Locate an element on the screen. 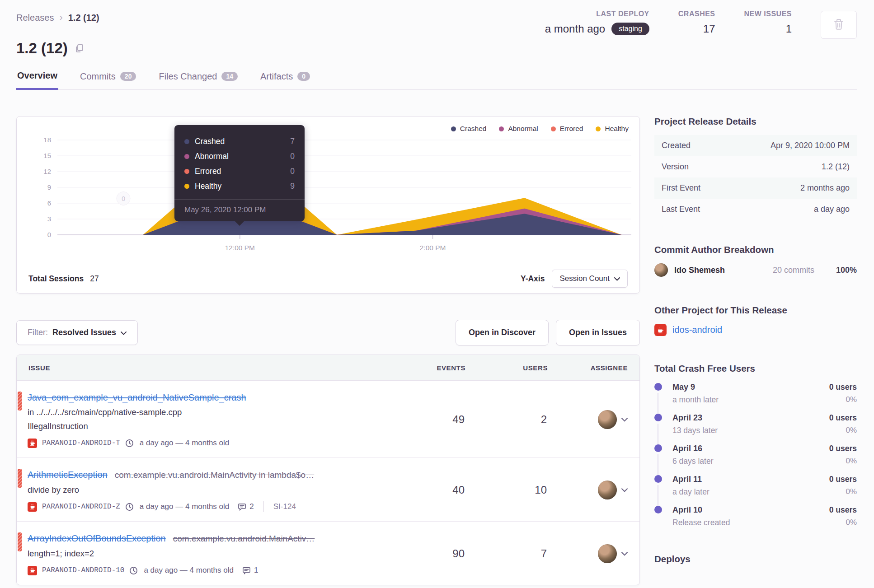 The width and height of the screenshot is (874, 588). svg-text: 18 is located at coordinates (47, 140).